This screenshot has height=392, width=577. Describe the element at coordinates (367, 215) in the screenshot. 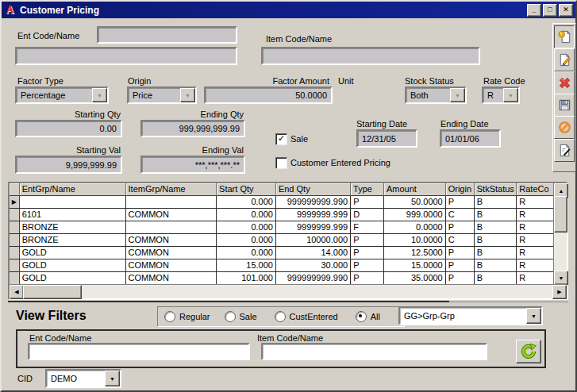

I see `cell-type: D` at that location.